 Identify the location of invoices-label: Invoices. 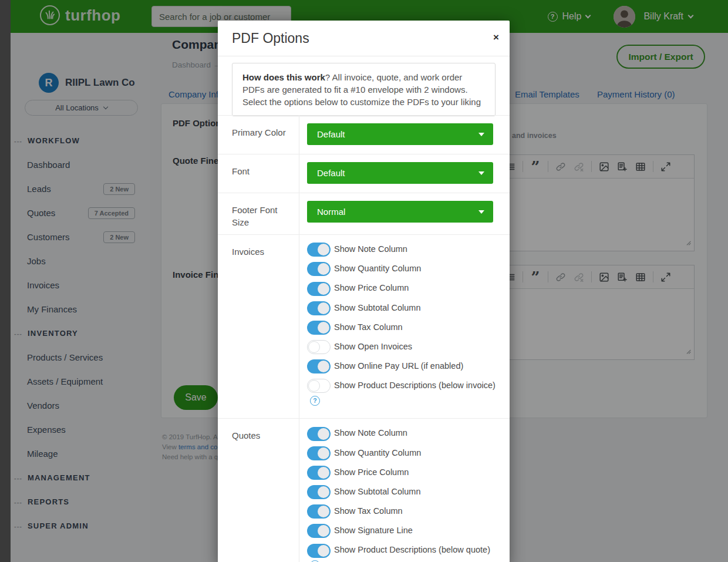
(258, 327).